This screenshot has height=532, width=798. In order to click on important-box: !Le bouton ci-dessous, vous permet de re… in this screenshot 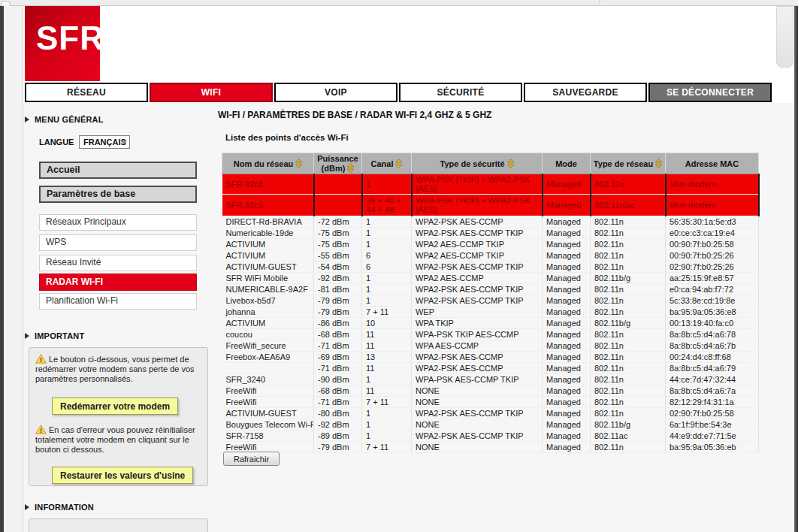, I will do `click(119, 416)`.